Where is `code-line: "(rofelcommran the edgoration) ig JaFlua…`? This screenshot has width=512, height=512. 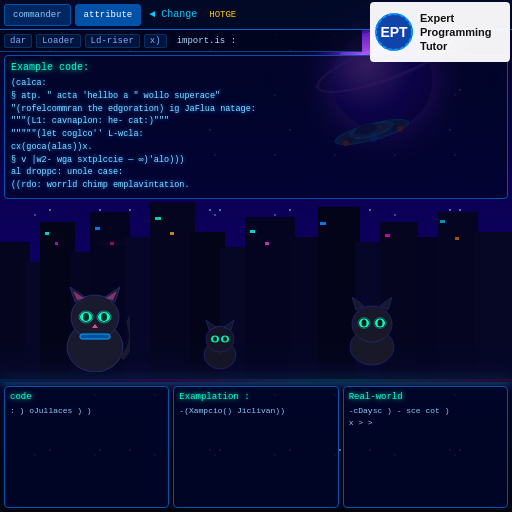 code-line: "(rofelcommran the edgoration) ig JaFlua… is located at coordinates (256, 110).